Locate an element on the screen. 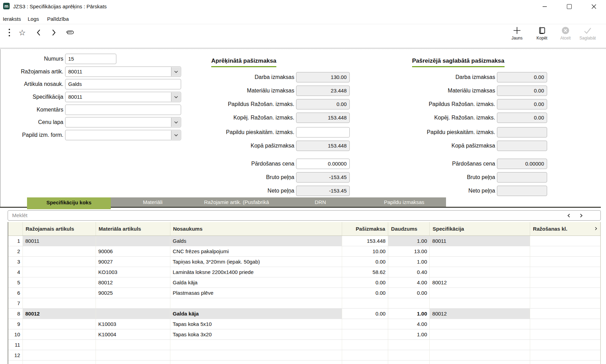  cell-daudzums: 4.00 is located at coordinates (409, 283).